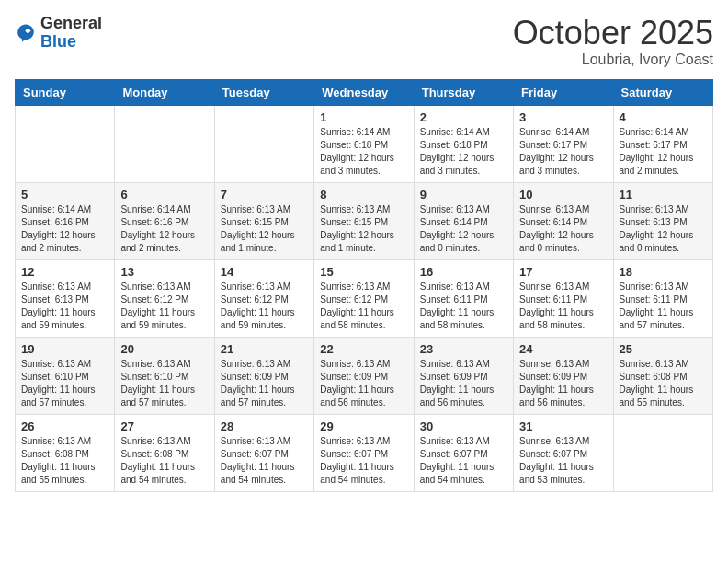  What do you see at coordinates (364, 195) in the screenshot?
I see `day-number: 8` at bounding box center [364, 195].